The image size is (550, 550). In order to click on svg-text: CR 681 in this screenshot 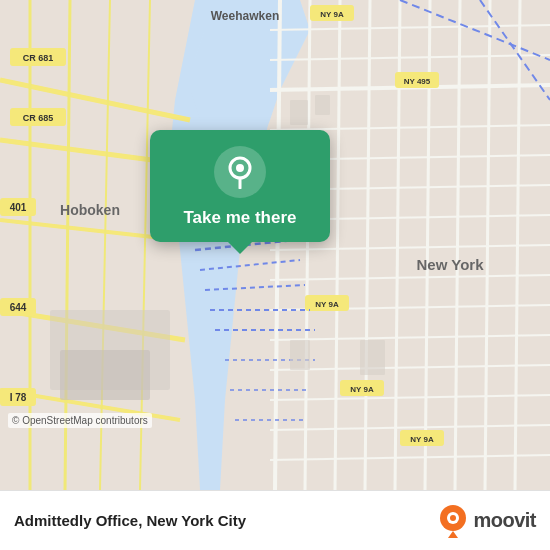, I will do `click(38, 58)`.